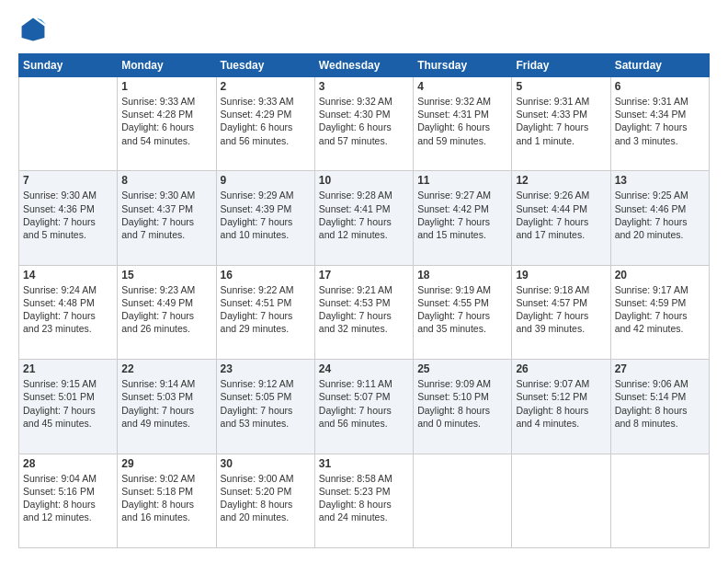  Describe the element at coordinates (454, 417) in the screenshot. I see `daylight-label: Daylight: 8 hours and 0 minutes.` at that location.